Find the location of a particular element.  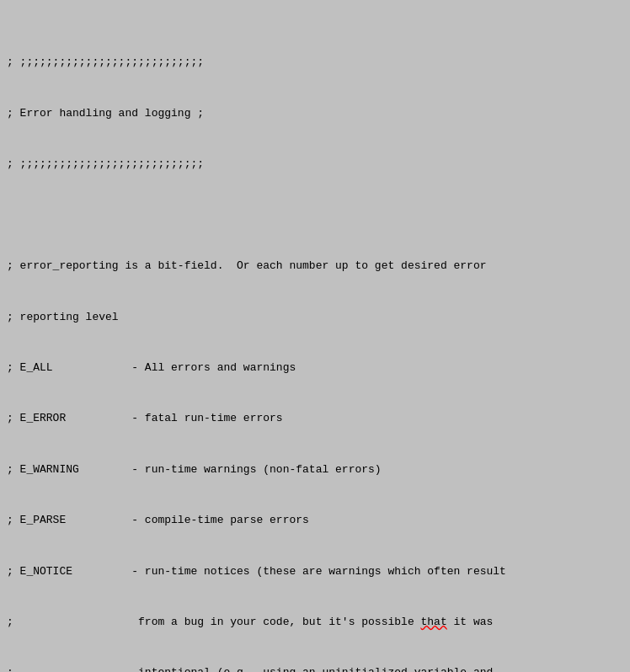

code-line-8: ; E_ERROR - fatal run-time errors is located at coordinates (315, 419).